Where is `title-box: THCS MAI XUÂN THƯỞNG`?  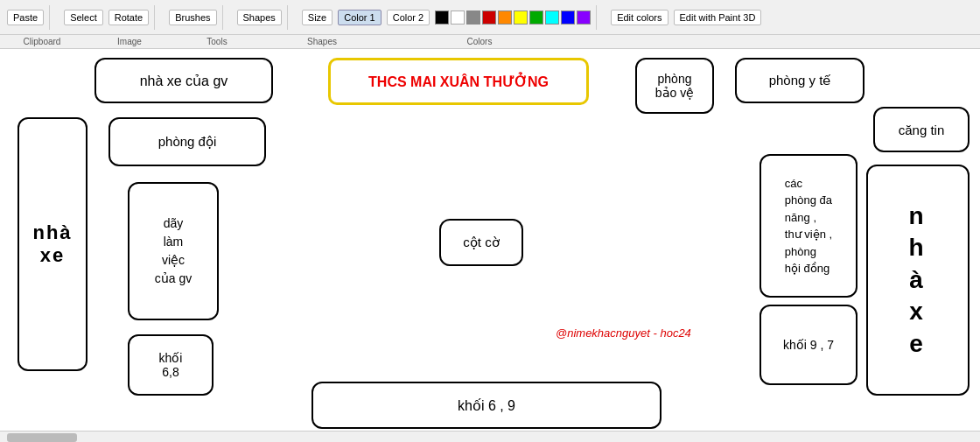
title-box: THCS MAI XUÂN THƯỞNG is located at coordinates (458, 81).